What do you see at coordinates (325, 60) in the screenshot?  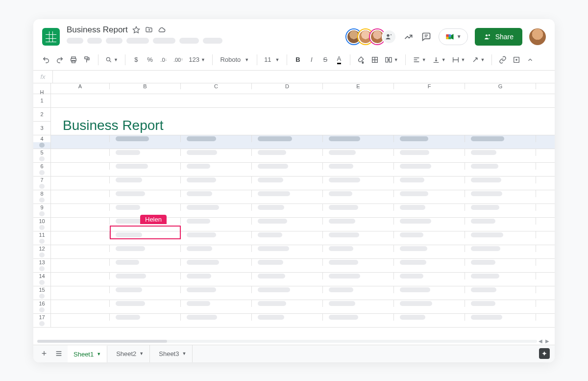 I see `strikethrough-button: S` at bounding box center [325, 60].